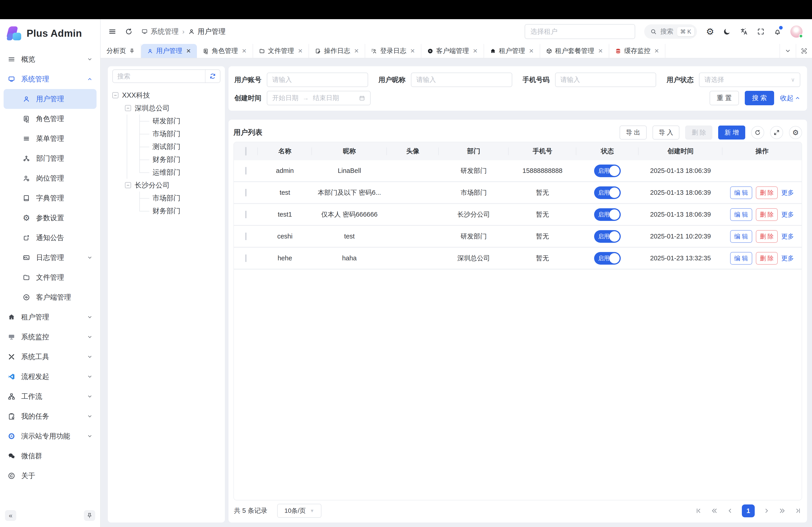  Describe the element at coordinates (166, 121) in the screenshot. I see `tree-node-rd-dept: 研发部门` at that location.